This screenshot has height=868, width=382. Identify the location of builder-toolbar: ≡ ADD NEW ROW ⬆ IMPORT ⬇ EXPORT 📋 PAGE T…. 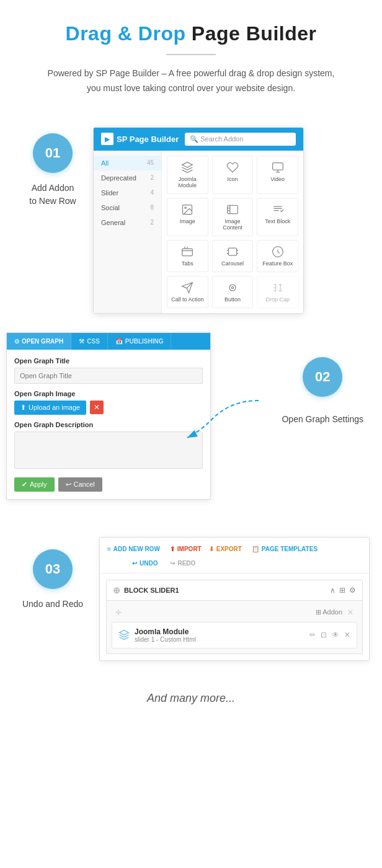
(234, 556).